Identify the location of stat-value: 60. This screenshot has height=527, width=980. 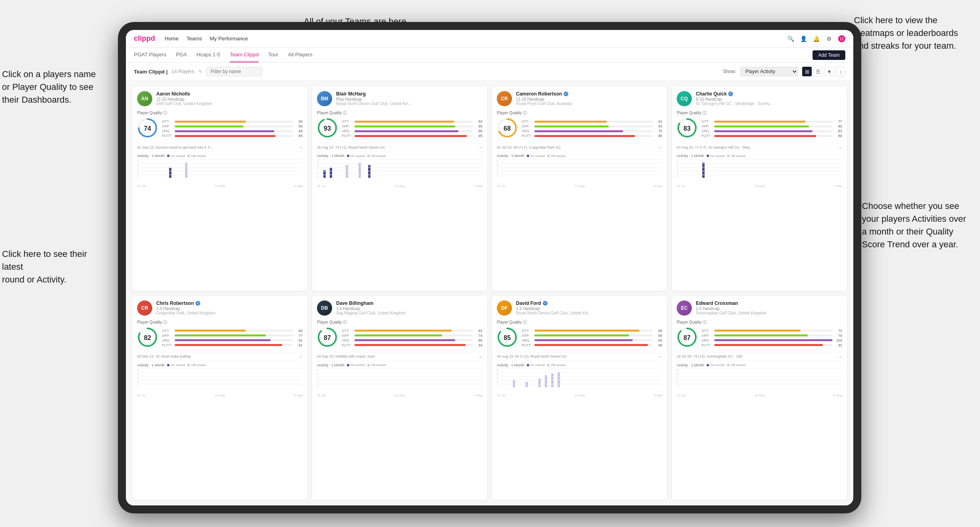
(299, 331).